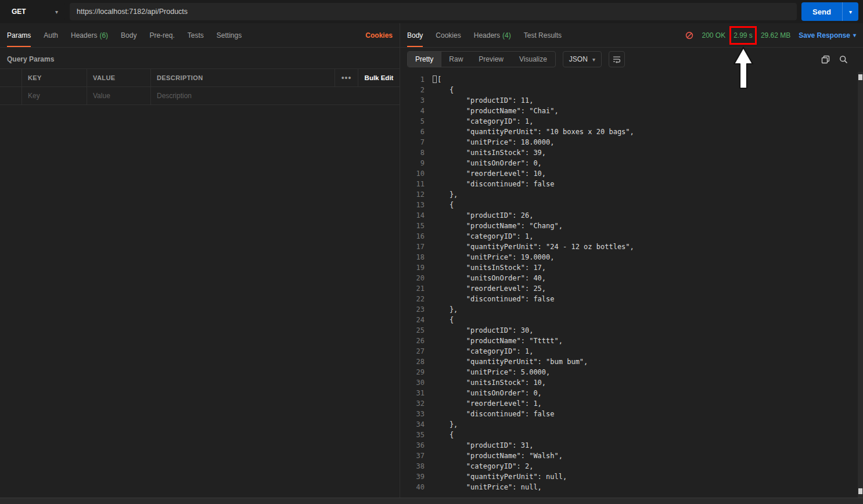 This screenshot has height=504, width=863. Describe the element at coordinates (632, 320) in the screenshot. I see `code-line: 24 {` at that location.